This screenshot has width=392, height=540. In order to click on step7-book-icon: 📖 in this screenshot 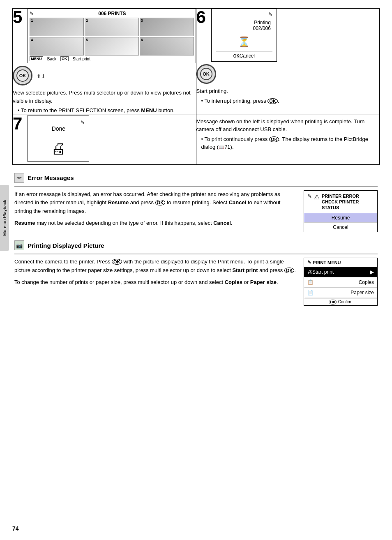, I will do `click(221, 147)`.